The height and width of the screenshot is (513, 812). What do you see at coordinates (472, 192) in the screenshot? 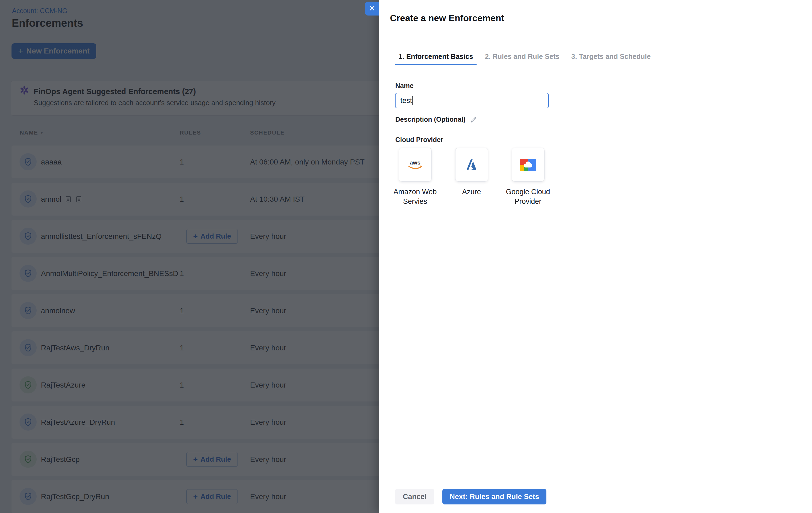
I see `cloud-provider-name: Azure` at bounding box center [472, 192].